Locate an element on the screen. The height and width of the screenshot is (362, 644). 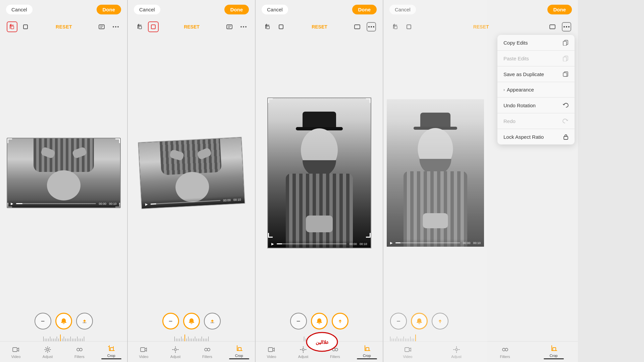
tab-video-3: Video is located at coordinates (271, 352).